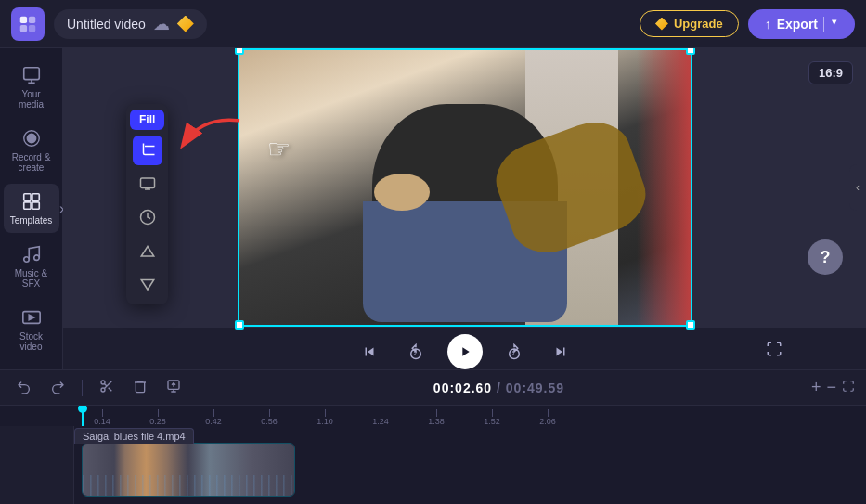 The height and width of the screenshot is (504, 866). Describe the element at coordinates (140, 388) in the screenshot. I see `delete-button` at that location.